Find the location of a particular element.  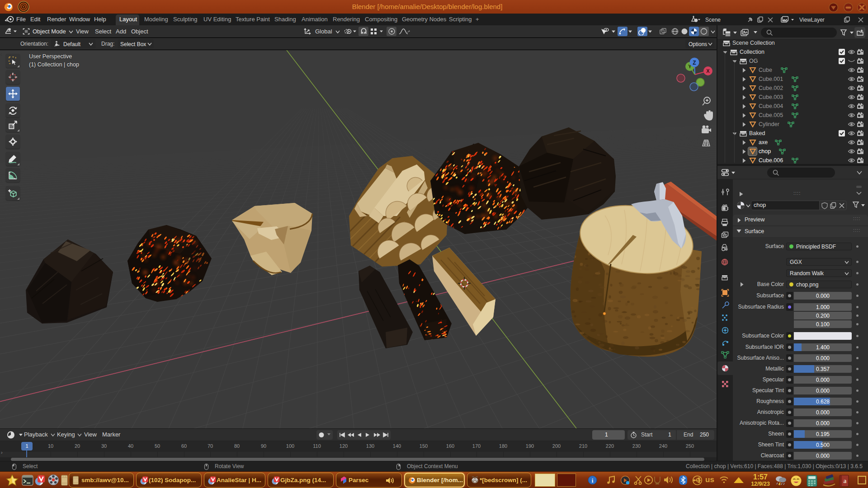

svg-text: a is located at coordinates (845, 481).